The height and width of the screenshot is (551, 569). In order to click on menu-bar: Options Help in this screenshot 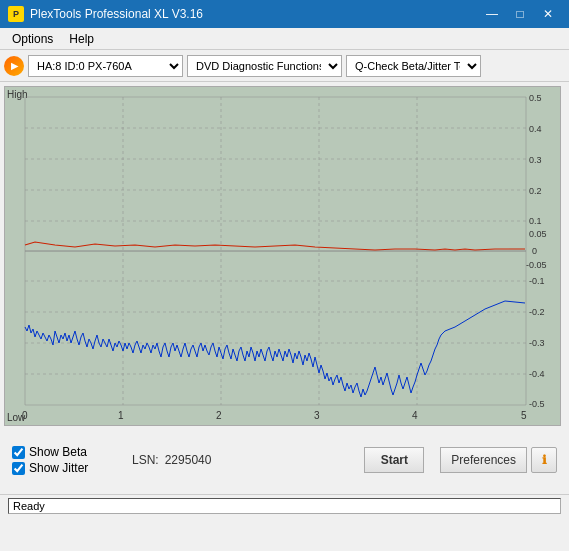, I will do `click(284, 39)`.